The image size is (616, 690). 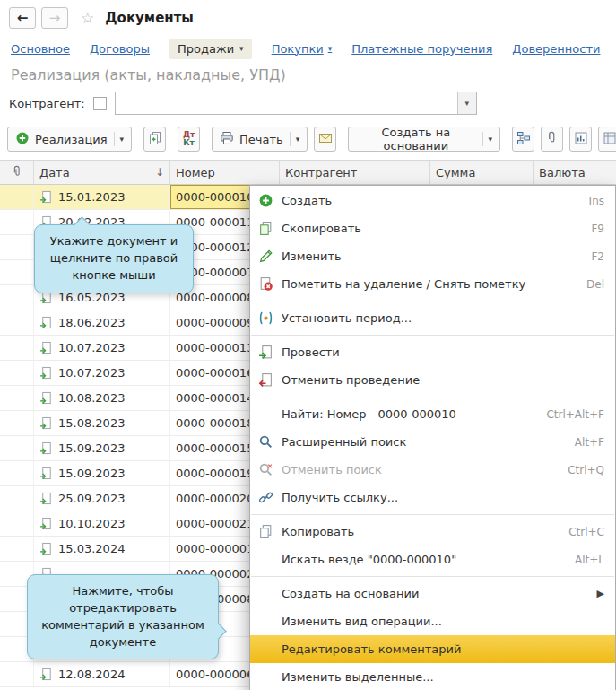 What do you see at coordinates (155, 140) in the screenshot?
I see `copy-document-icon` at bounding box center [155, 140].